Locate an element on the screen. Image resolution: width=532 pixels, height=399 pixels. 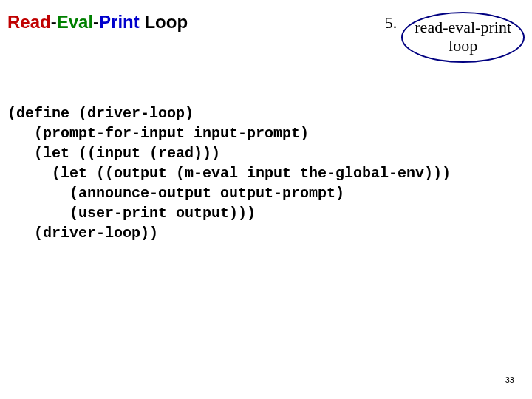
step-badge: read-eval-print loop is located at coordinates (463, 37).